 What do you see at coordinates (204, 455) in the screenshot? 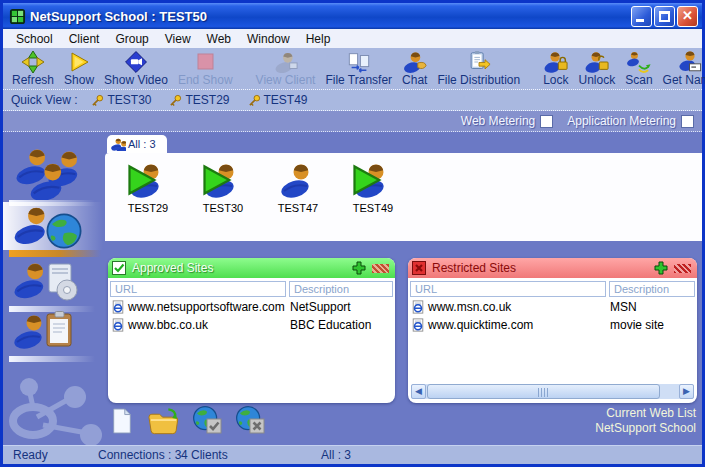
I see `status-clients: 4 Clients` at bounding box center [204, 455].